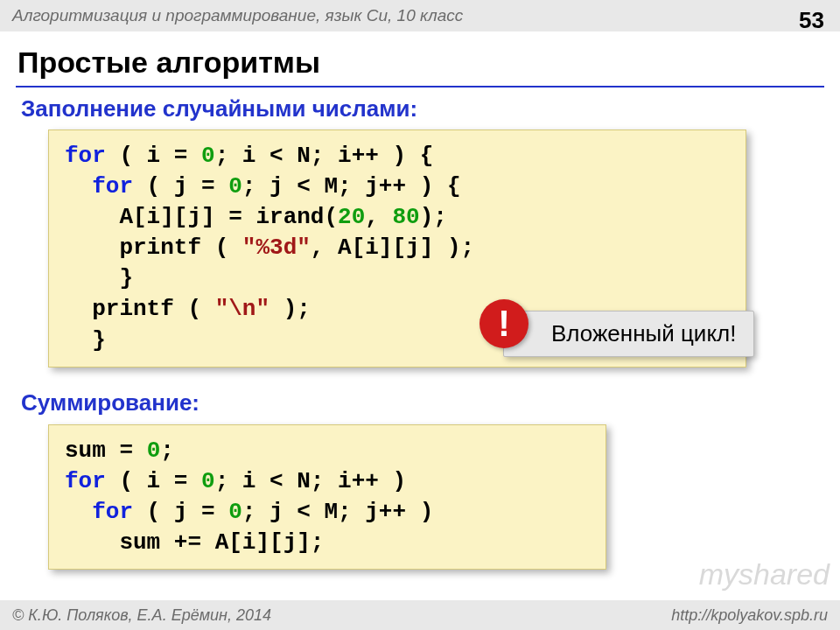 The image size is (840, 630). Describe the element at coordinates (812, 20) in the screenshot. I see `page-number: 53` at that location.